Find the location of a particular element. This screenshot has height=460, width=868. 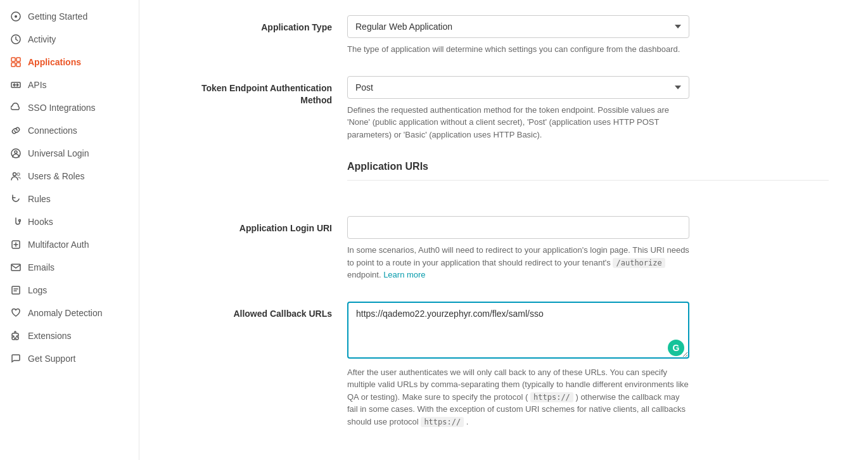

sidebar-item-rules: Rules is located at coordinates (70, 199).